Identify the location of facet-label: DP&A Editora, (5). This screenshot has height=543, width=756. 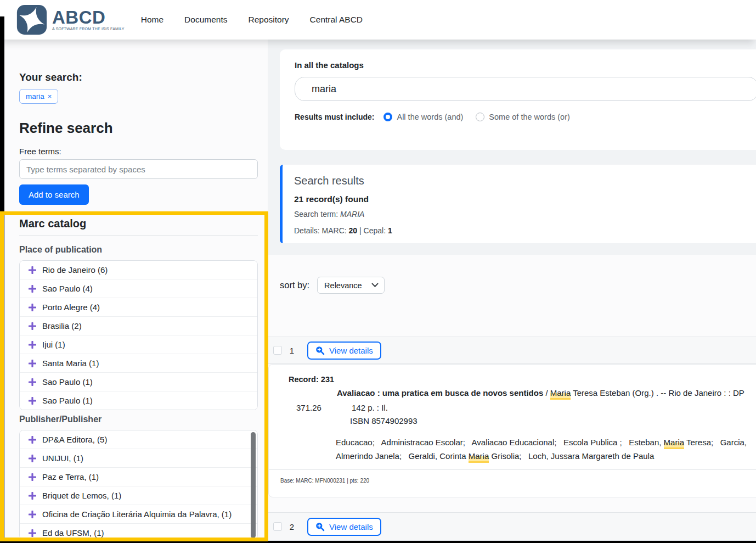
(75, 439).